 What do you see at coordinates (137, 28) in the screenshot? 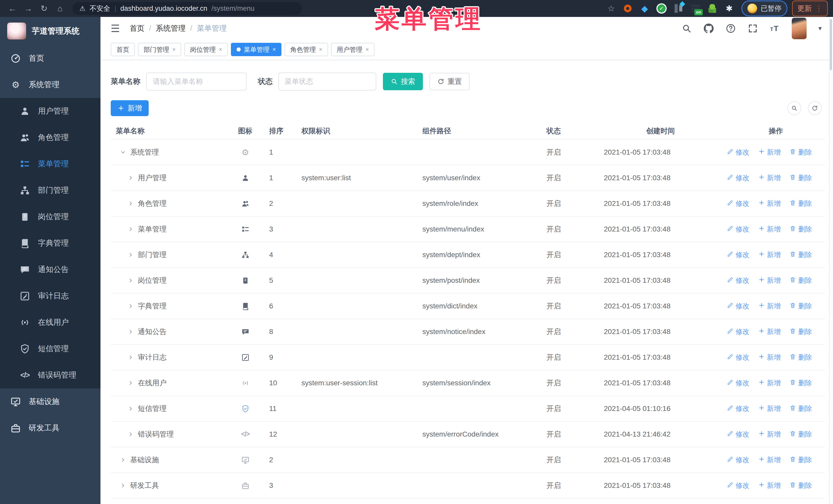
I see `breadcrumb-item: 首页` at bounding box center [137, 28].